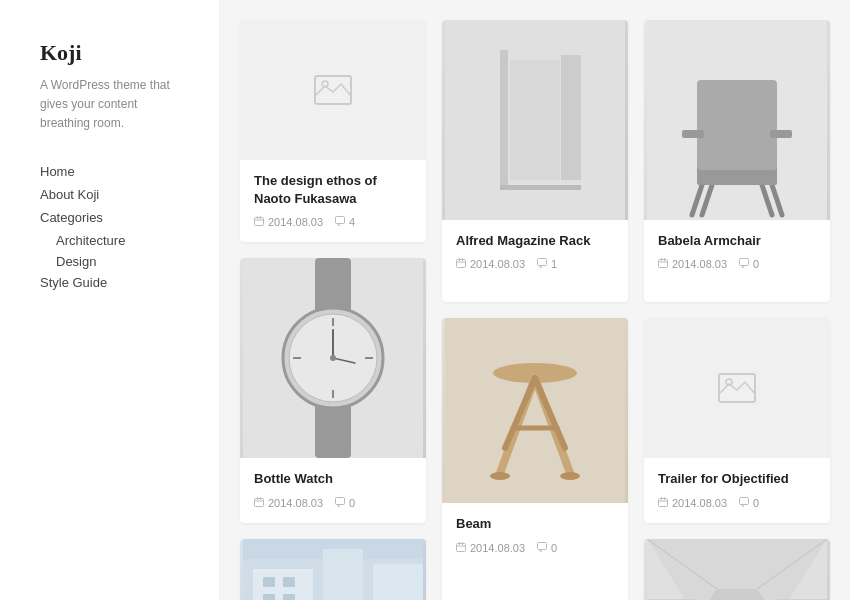 The width and height of the screenshot is (850, 600). Describe the element at coordinates (547, 264) in the screenshot. I see `card-comments: 1` at that location.